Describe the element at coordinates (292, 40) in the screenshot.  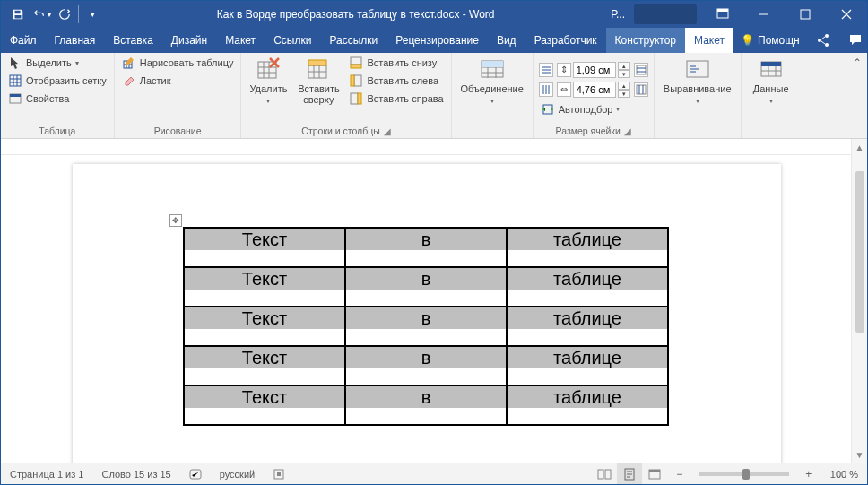
I see `tab-references: Ссылки` at that location.